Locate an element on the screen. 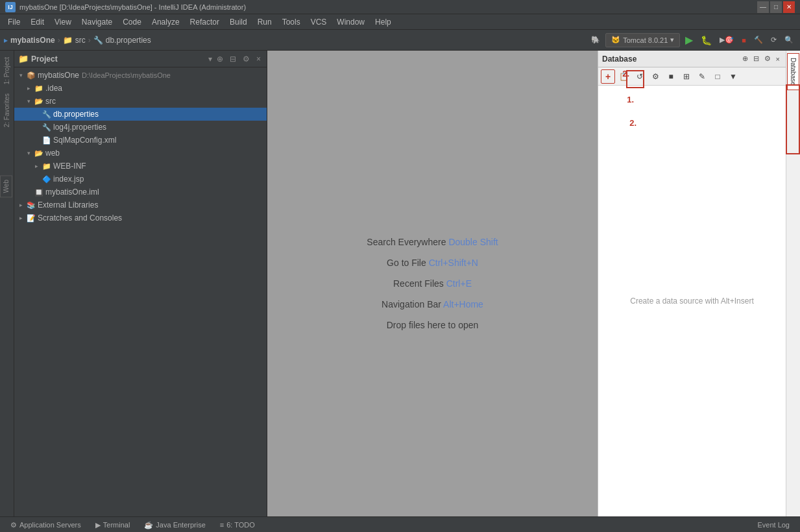 The image size is (800, 532). db-grid-button: ⊞ is located at coordinates (686, 77).